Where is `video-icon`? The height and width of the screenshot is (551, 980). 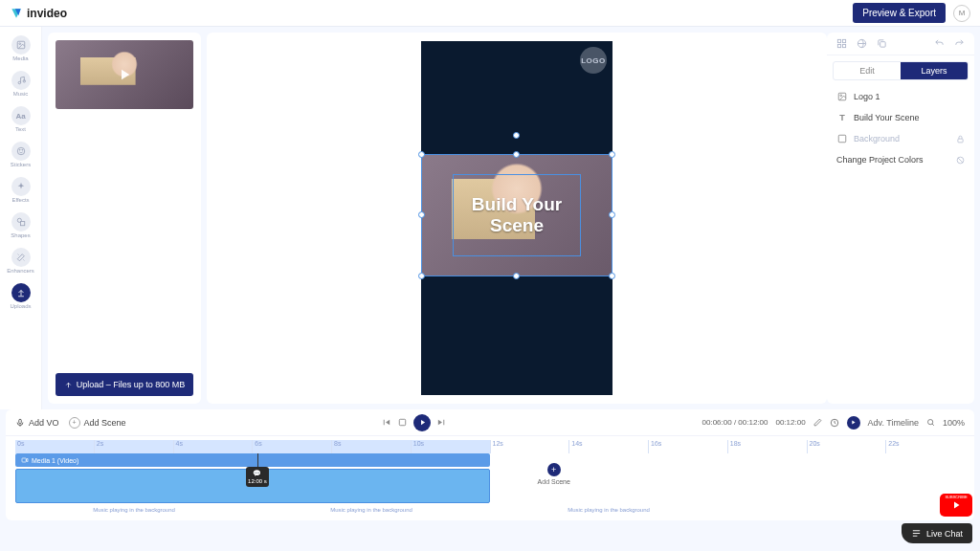
video-icon is located at coordinates (25, 460).